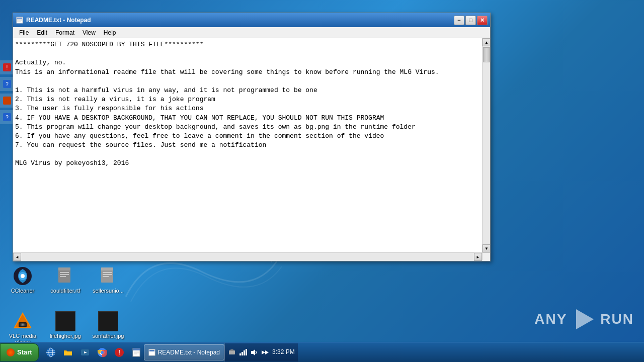 Image resolution: width=644 pixels, height=362 pixels. Describe the element at coordinates (459, 20) in the screenshot. I see `minimize-button: −` at that location.